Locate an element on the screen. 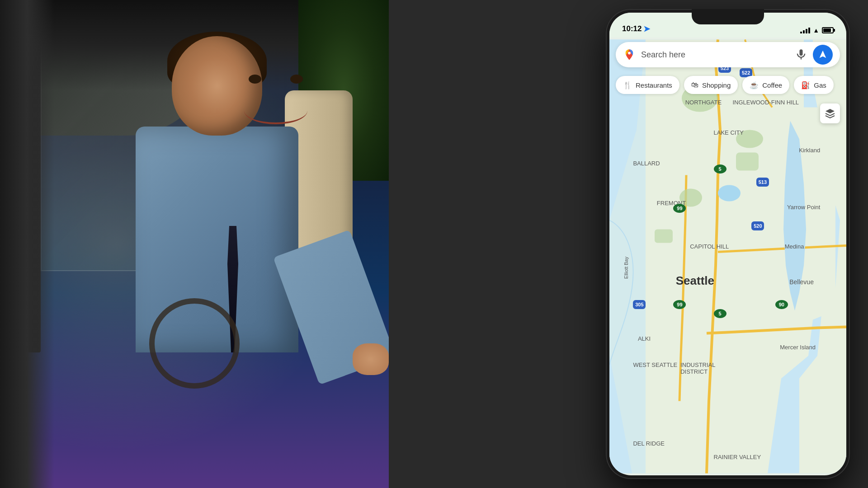 This screenshot has width=868, height=488. battery-fill is located at coordinates (827, 30).